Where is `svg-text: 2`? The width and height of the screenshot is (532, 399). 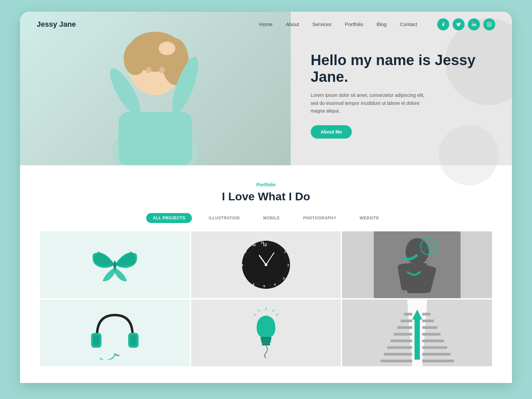 svg-text: 2 is located at coordinates (288, 265).